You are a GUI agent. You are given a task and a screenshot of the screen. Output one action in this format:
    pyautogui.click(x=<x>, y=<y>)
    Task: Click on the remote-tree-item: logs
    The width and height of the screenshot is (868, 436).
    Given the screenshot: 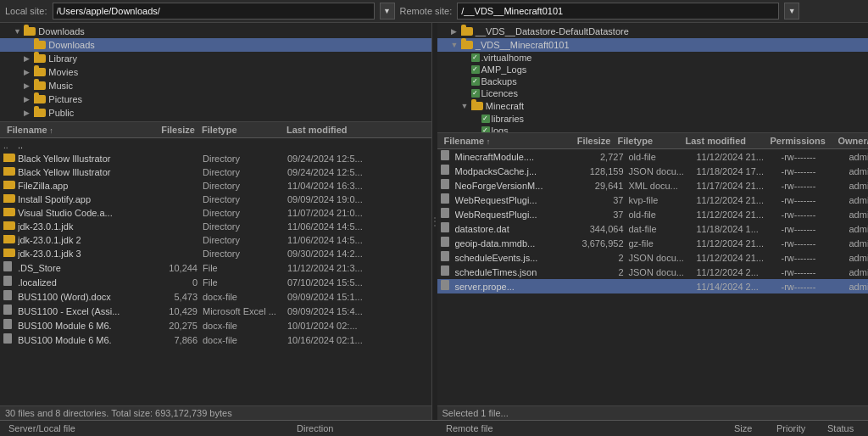 What is the action you would take?
    pyautogui.click(x=653, y=129)
    